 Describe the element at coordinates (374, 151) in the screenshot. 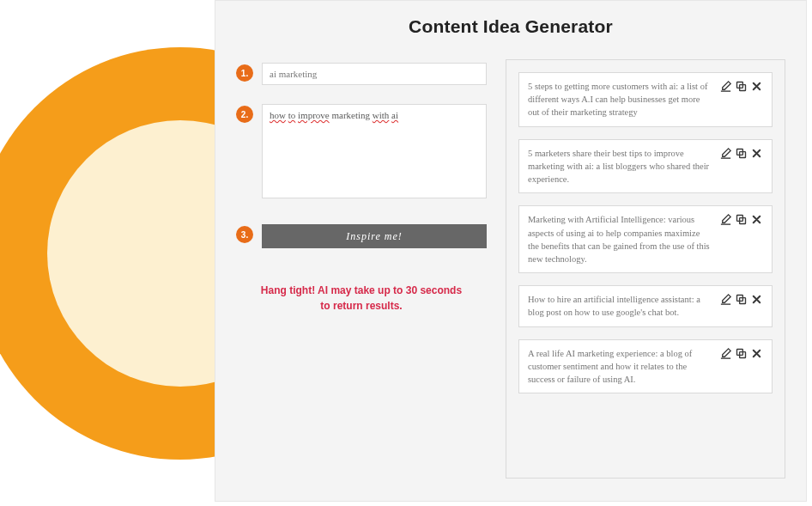

I see `prompt-textarea: how to improve marketing with ai` at that location.